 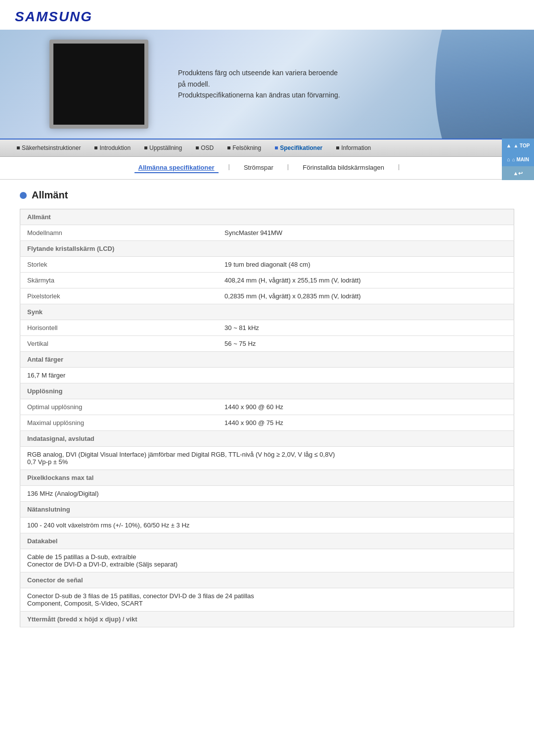 I want to click on table-row: Modellnamn SyncMaster 941MW, so click(x=267, y=233).